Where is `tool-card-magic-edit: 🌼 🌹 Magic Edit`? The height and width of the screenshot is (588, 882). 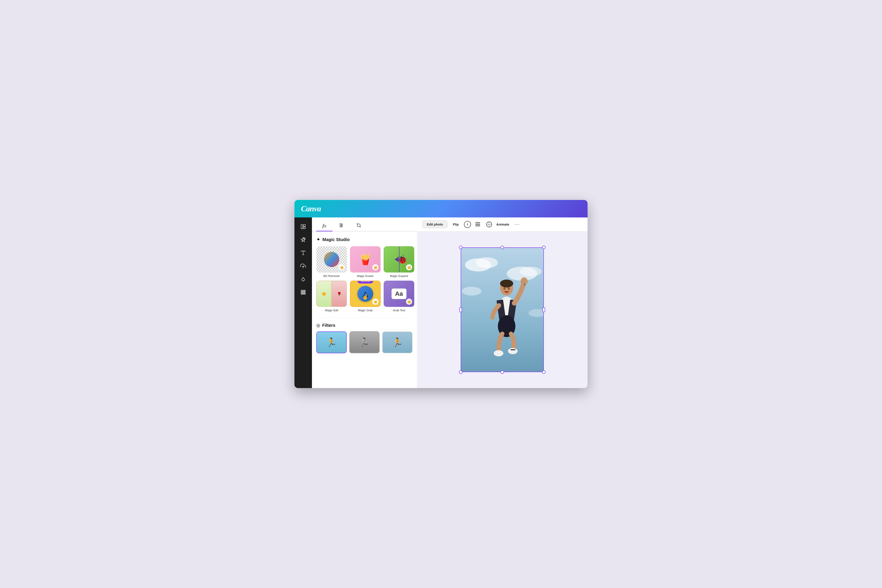
tool-card-magic-edit: 🌼 🌹 Magic Edit is located at coordinates (332, 296).